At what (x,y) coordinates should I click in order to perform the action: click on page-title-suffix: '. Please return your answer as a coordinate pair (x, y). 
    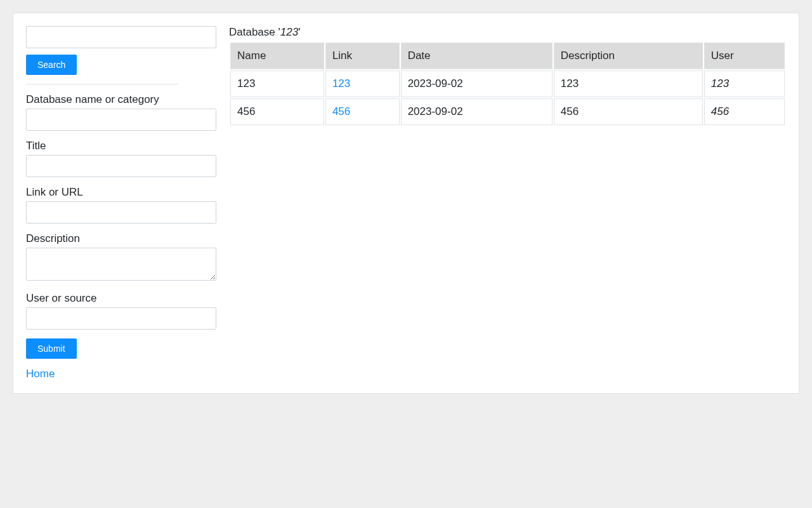
    Looking at the image, I should click on (299, 32).